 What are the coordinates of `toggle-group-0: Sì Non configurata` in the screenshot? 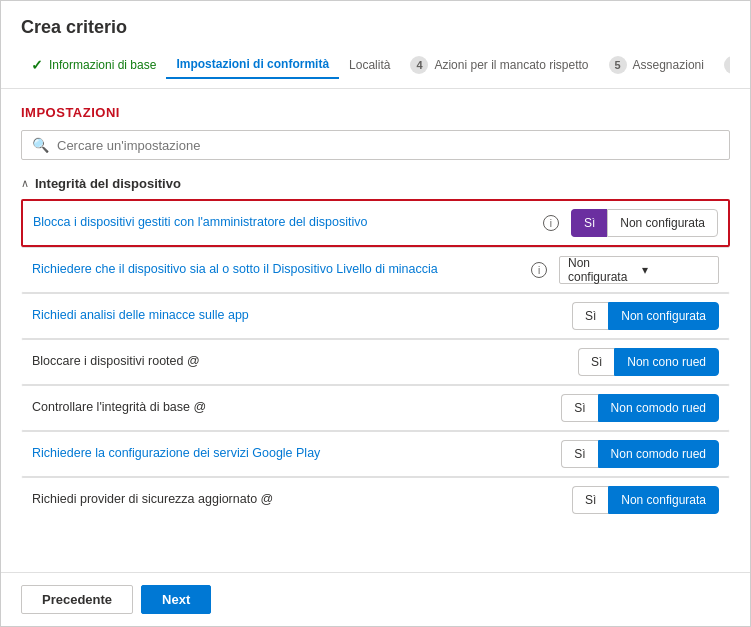 It's located at (644, 223).